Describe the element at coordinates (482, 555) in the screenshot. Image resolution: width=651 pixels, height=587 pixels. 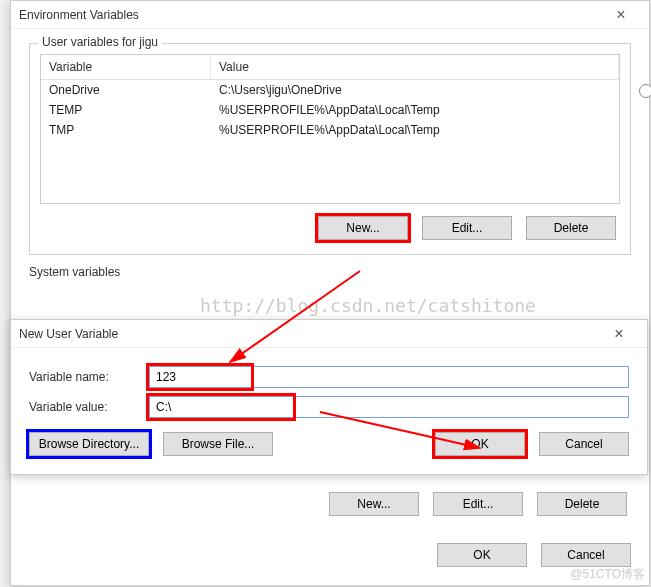
I see `env-ok-button: OK` at that location.